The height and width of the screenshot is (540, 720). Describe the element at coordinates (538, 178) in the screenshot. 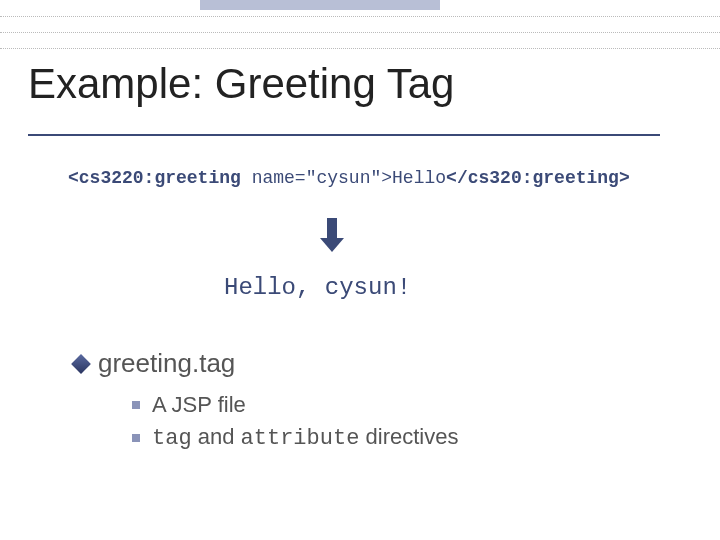

I see `code-close-tag: </cs320:greeting>` at that location.